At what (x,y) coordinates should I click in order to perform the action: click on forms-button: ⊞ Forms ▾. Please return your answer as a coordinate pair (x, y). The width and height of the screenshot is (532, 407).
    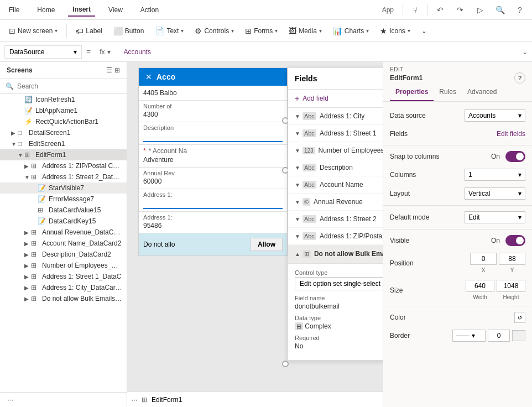
    Looking at the image, I should click on (261, 31).